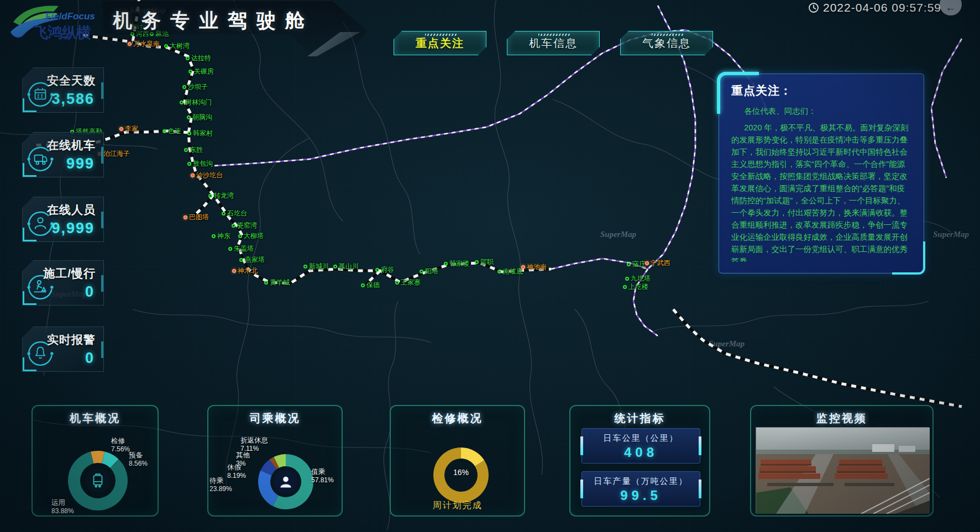 This screenshot has width=980, height=532. I want to click on map-station-色连: 色连, so click(172, 131).